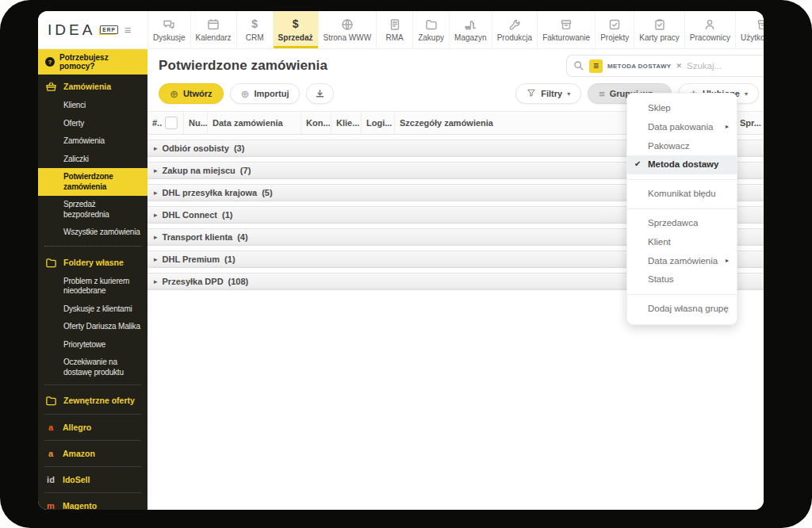 The width and height of the screenshot is (812, 528). I want to click on nav-tab: Produkcja, so click(515, 30).